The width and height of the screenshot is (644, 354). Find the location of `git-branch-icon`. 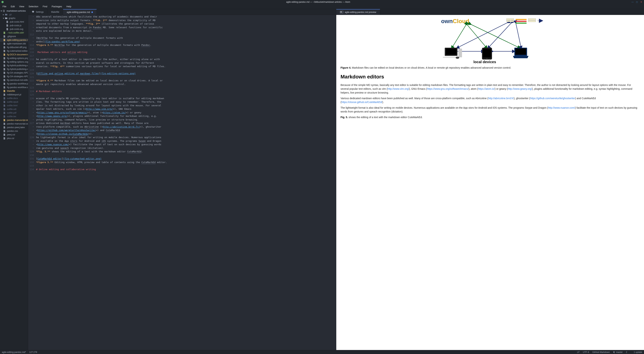

git-branch-icon is located at coordinates (614, 352).